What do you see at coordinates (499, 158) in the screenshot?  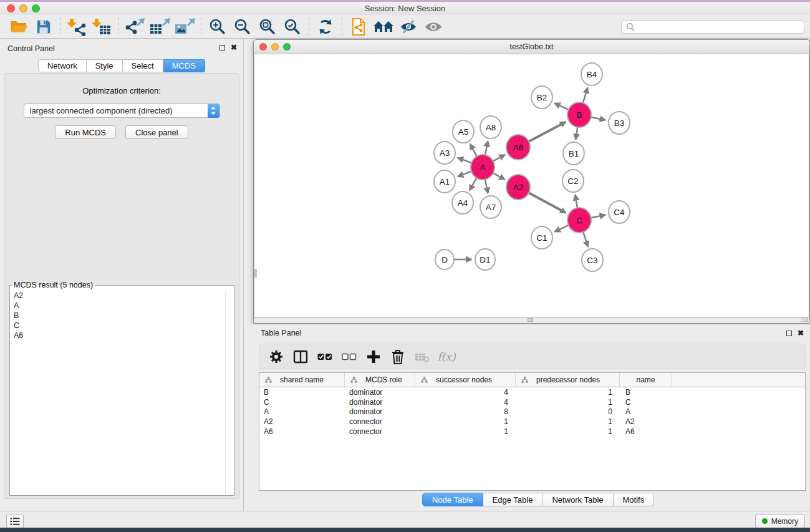 I see `graph-edge-A-A6` at bounding box center [499, 158].